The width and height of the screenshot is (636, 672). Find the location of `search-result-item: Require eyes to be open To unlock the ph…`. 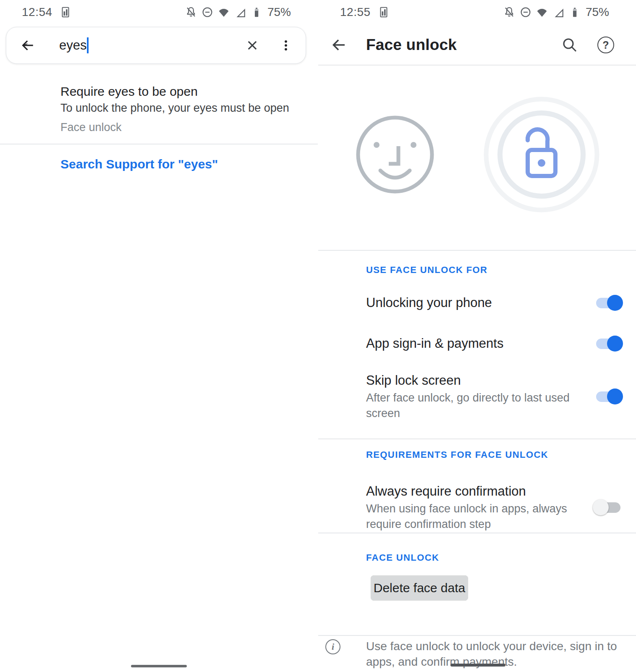

search-result-item: Require eyes to be open To unlock the ph… is located at coordinates (182, 109).